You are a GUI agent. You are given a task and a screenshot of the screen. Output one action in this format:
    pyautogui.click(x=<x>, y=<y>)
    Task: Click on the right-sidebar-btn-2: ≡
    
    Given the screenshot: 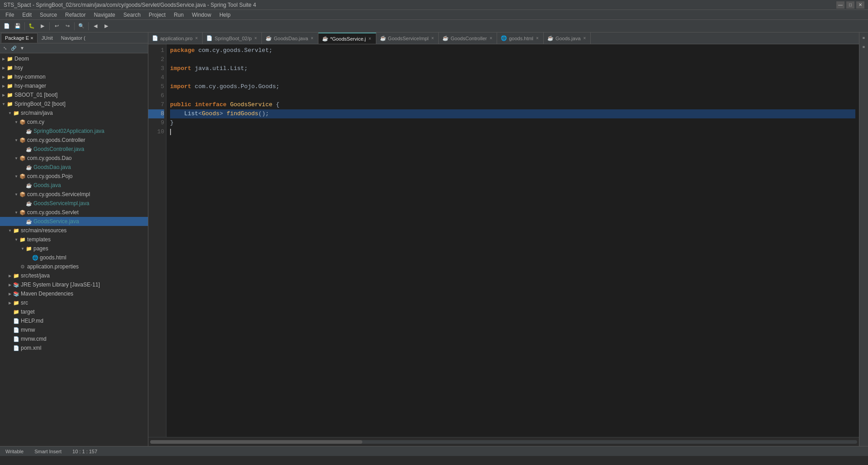 What is the action you would take?
    pyautogui.click(x=864, y=47)
    